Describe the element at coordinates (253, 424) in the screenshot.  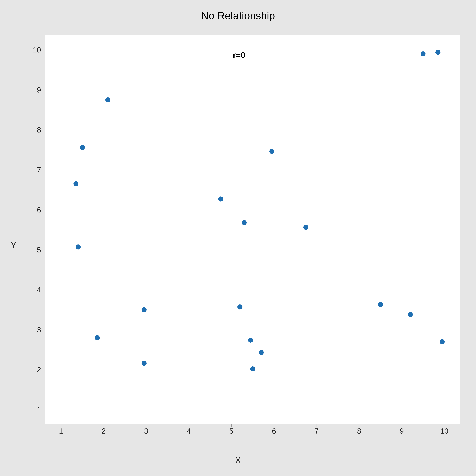
I see `x-axis-line` at that location.